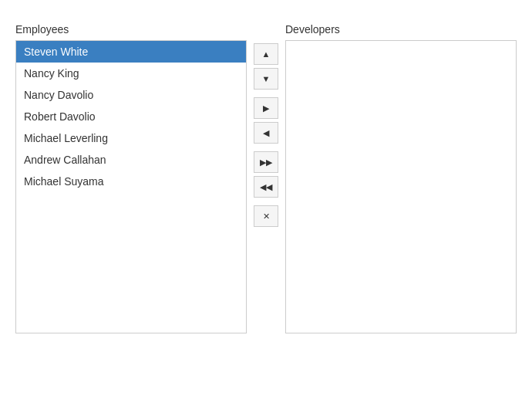  Describe the element at coordinates (266, 162) in the screenshot. I see `move-all-right-button: ▶▶` at that location.